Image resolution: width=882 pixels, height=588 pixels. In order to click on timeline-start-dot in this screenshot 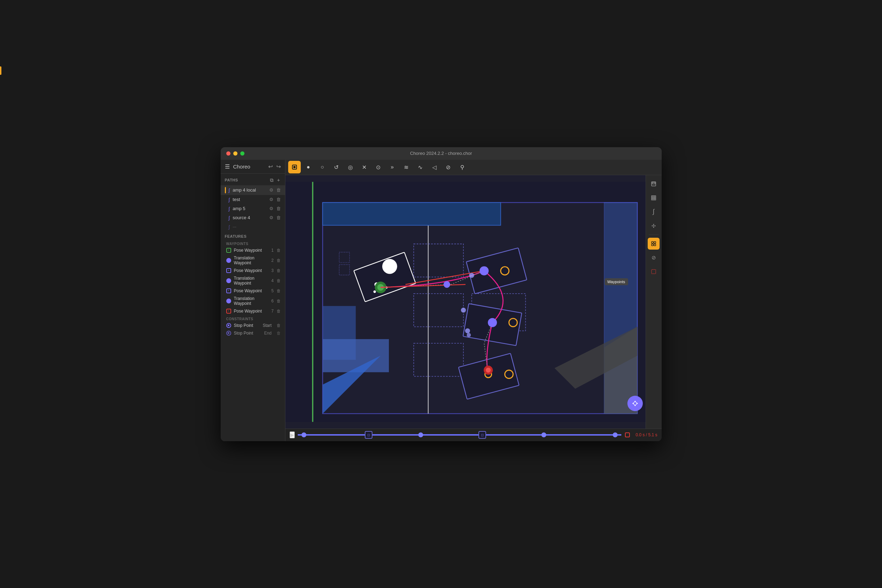, I will do `click(304, 435)`.